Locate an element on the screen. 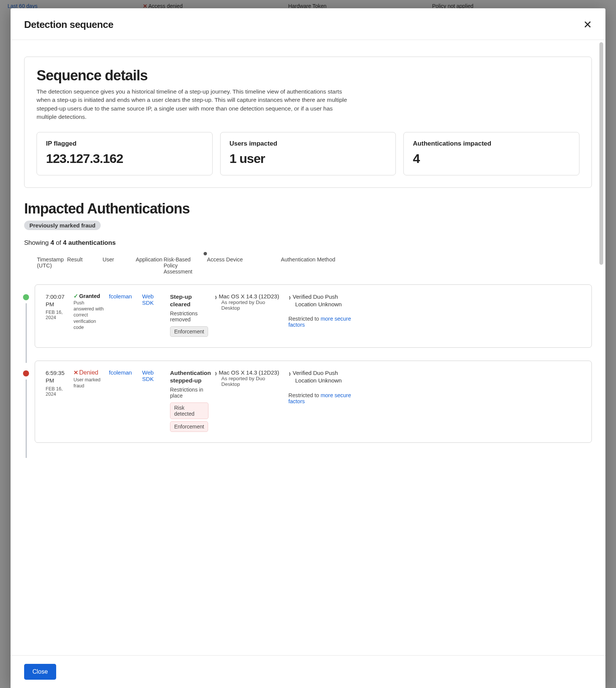 This screenshot has width=616, height=688. th-device: Access Device is located at coordinates (242, 269).